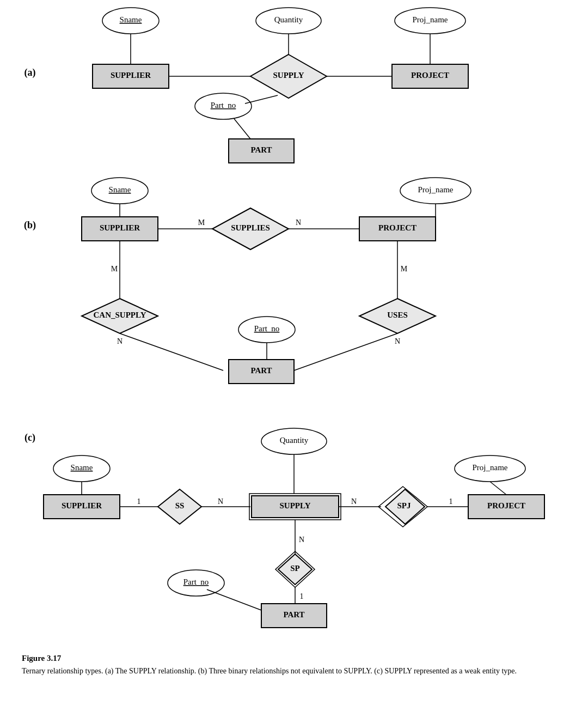 The height and width of the screenshot is (705, 588). What do you see at coordinates (131, 75) in the screenshot?
I see `entity-supplier-a-text: SUPPLIER` at bounding box center [131, 75].